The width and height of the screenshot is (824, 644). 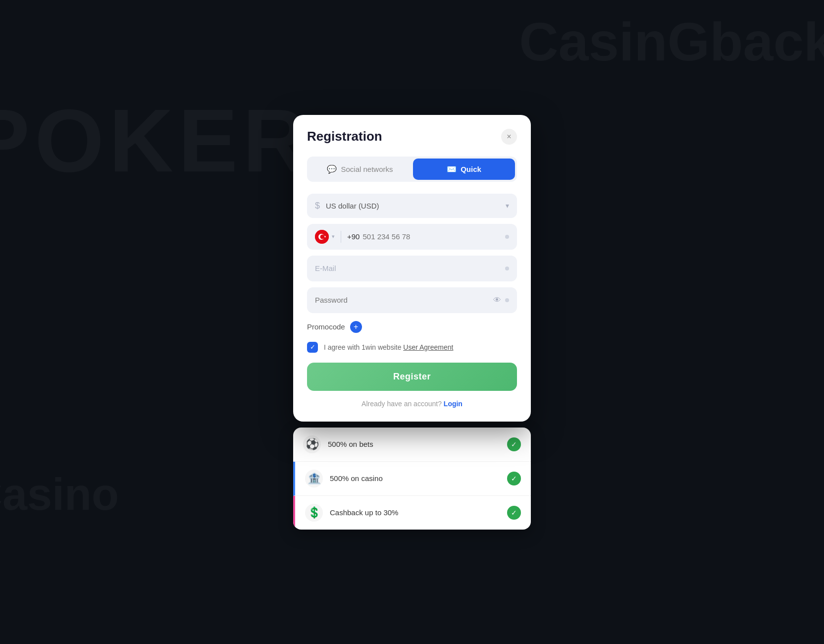 What do you see at coordinates (403, 404) in the screenshot?
I see `login-prompt-text: Already have an account?` at bounding box center [403, 404].